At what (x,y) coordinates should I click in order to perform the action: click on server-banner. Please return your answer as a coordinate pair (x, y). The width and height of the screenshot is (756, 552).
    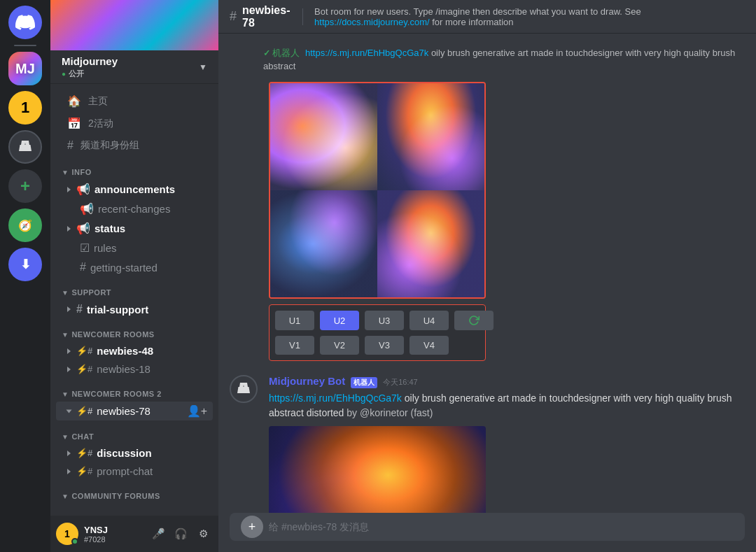
    Looking at the image, I should click on (134, 25).